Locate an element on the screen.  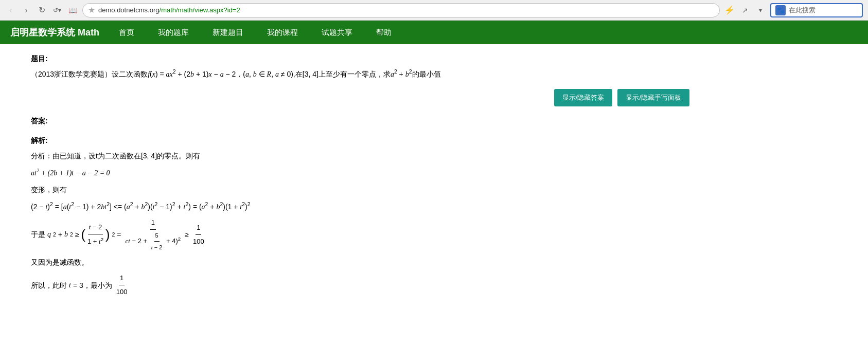
question-label: 题目: is located at coordinates (360, 59).